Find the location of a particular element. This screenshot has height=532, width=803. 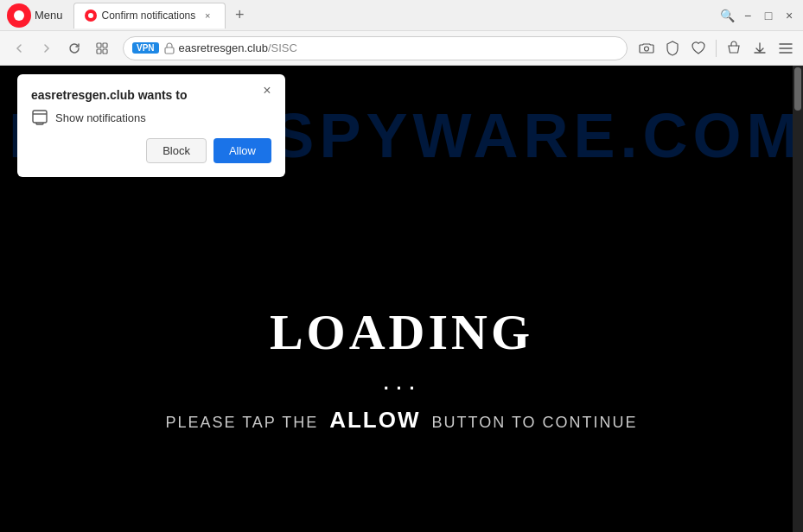

hamburger-menu is located at coordinates (786, 48).